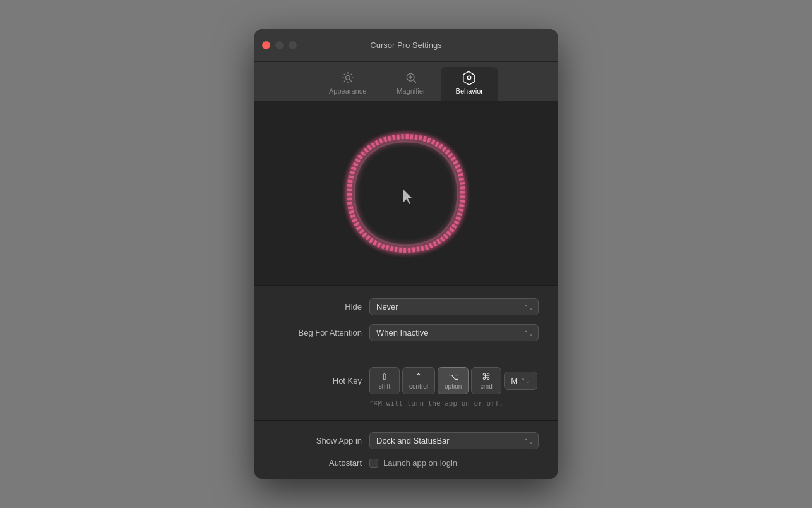 The width and height of the screenshot is (812, 508). What do you see at coordinates (406, 45) in the screenshot?
I see `title-bar: Cursor Pro Settings` at bounding box center [406, 45].